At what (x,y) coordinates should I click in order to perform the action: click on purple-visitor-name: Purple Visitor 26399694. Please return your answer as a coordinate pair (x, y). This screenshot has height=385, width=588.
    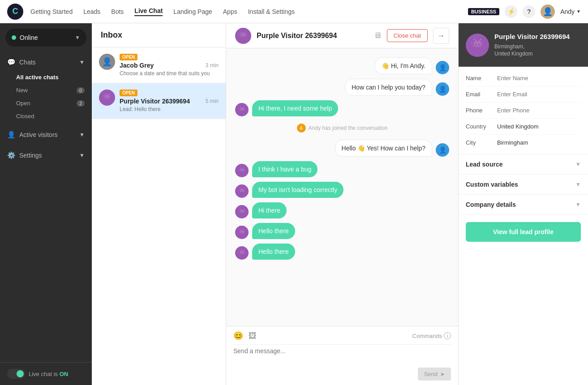
    Looking at the image, I should click on (155, 101).